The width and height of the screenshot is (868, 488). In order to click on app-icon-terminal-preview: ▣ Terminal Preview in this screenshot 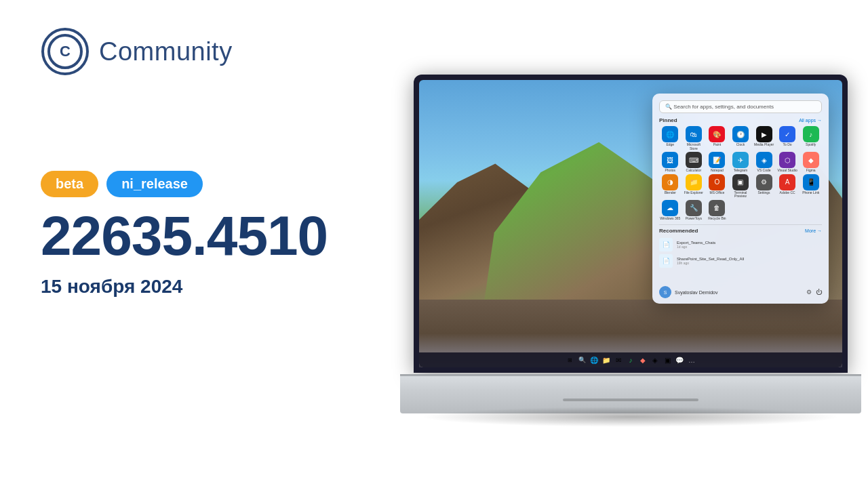, I will do `click(741, 186)`.